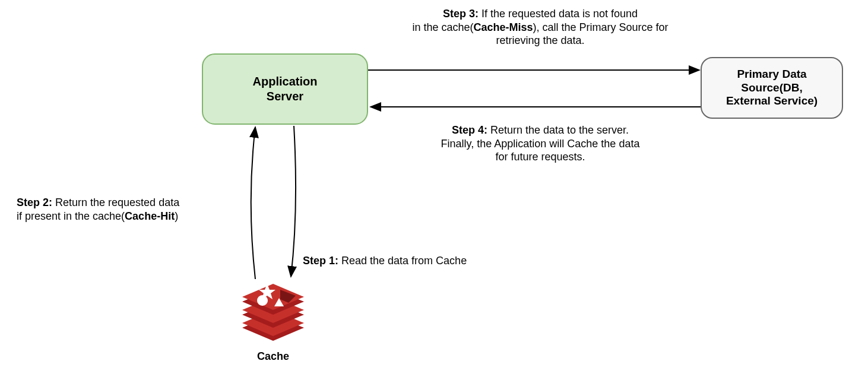 The width and height of the screenshot is (868, 380). What do you see at coordinates (116, 202) in the screenshot?
I see `step2-t1: Return the requested data` at bounding box center [116, 202].